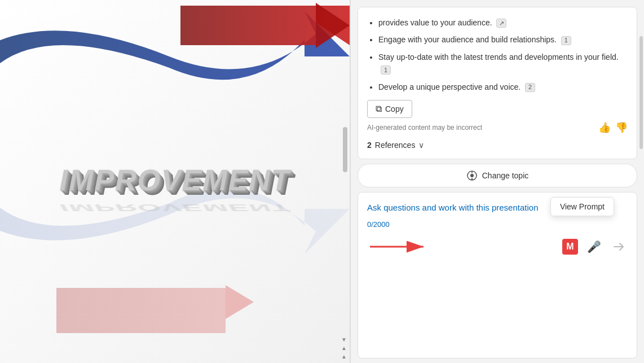  I want to click on thumbs-up-icon: 👍, so click(605, 128).